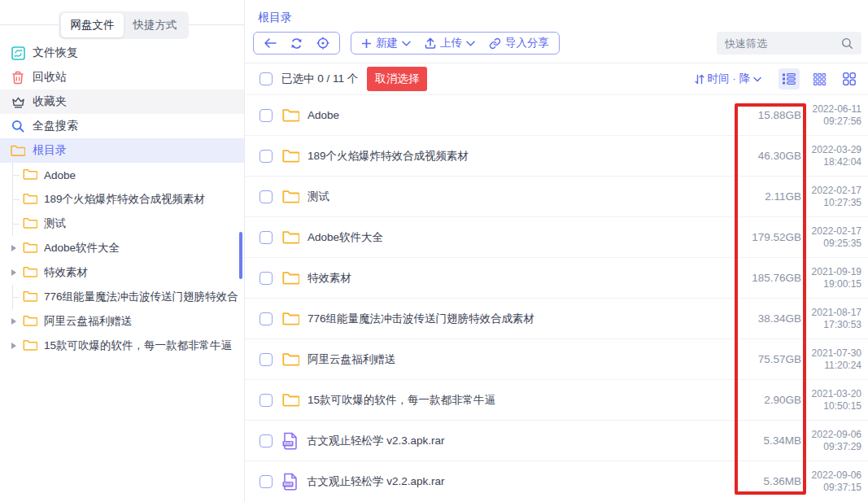  What do you see at coordinates (290, 482) in the screenshot?
I see `rar-file-icon: RAR` at bounding box center [290, 482].